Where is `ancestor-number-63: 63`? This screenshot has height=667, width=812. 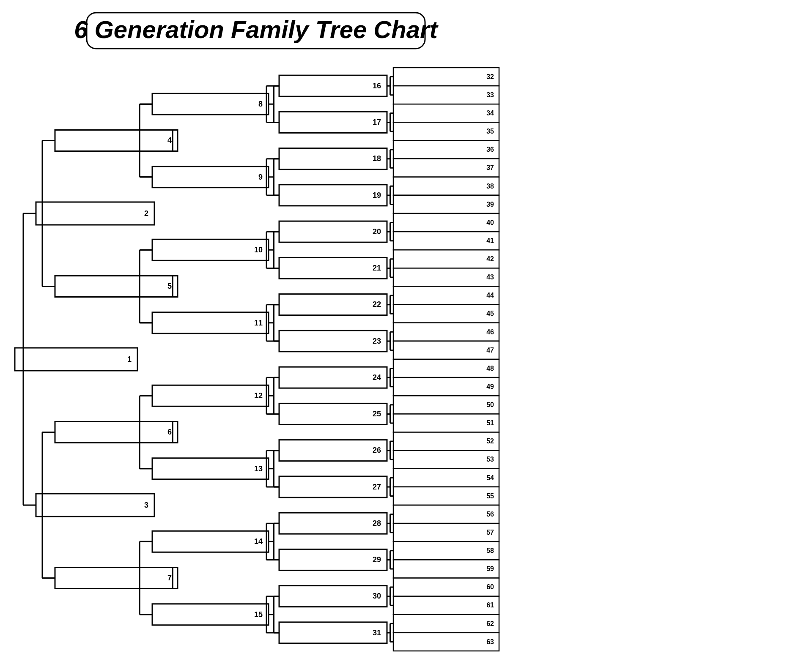
ancestor-number-63: 63 is located at coordinates (490, 642).